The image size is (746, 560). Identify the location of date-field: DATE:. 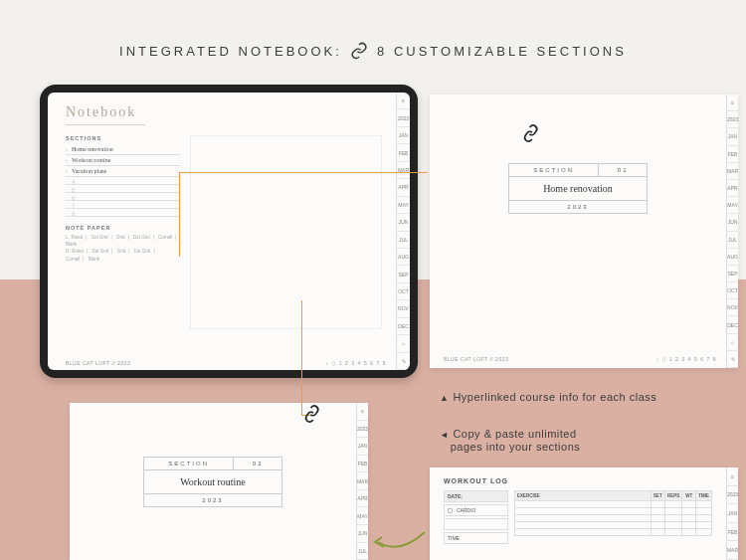
(475, 496).